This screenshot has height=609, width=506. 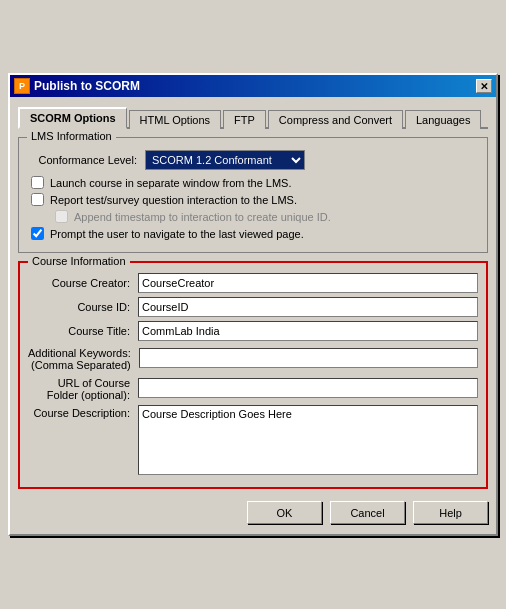 I want to click on checkbox-prompt-row: Prompt the user to navigate to the last …, so click(x=253, y=234).